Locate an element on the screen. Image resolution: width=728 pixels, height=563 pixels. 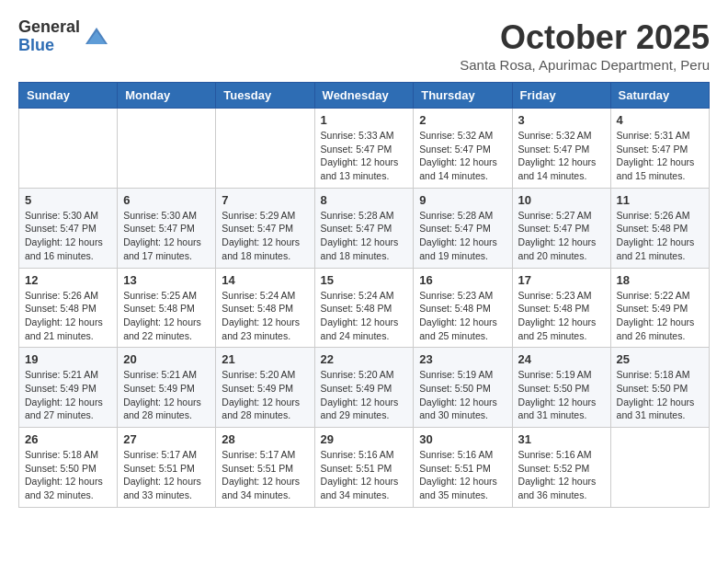
calendar-cell: 14Sunrise: 5:24 AM Sunset: 5:48 PM Dayli… is located at coordinates (265, 307).